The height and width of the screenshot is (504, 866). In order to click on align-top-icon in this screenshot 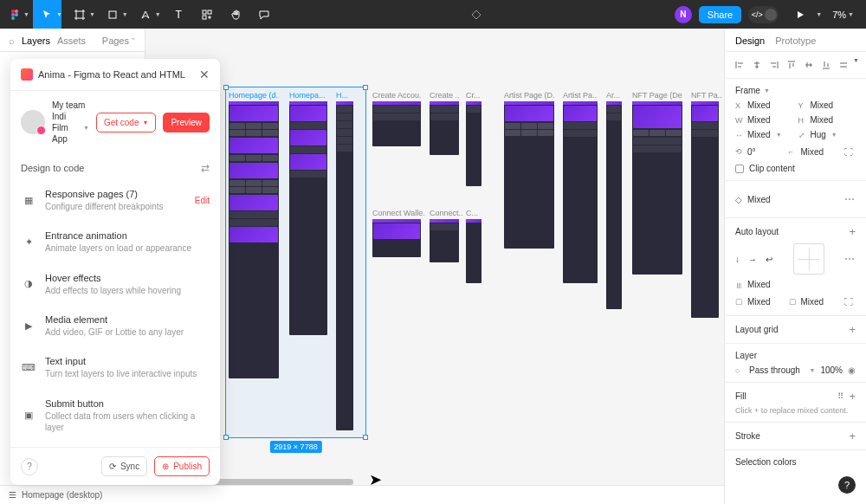, I will do `click(792, 65)`.